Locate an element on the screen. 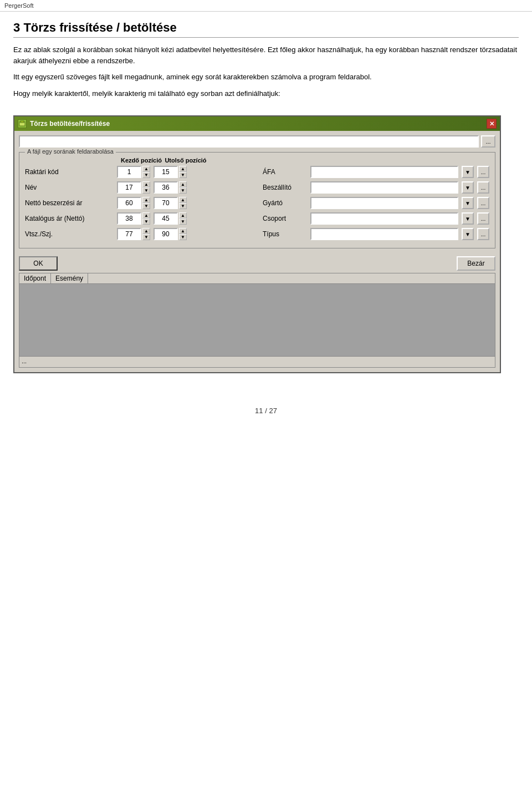 This screenshot has width=532, height=792. spin-down-start-nev: ▼ is located at coordinates (146, 191).